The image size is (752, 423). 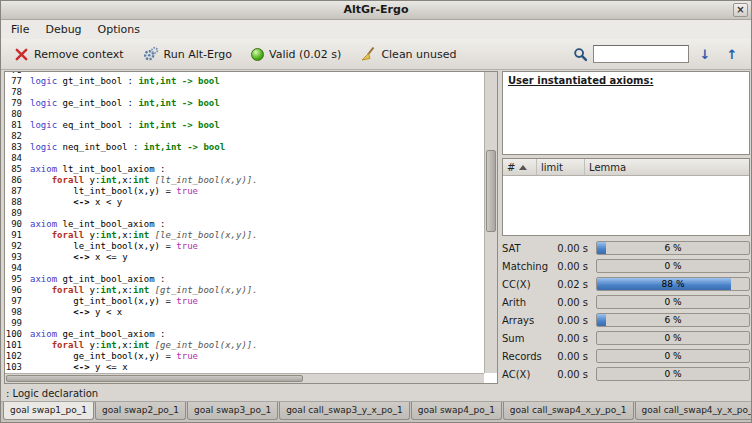 I want to click on code-text: logic gt_int_bool : int,int -> bool, so click(x=125, y=82).